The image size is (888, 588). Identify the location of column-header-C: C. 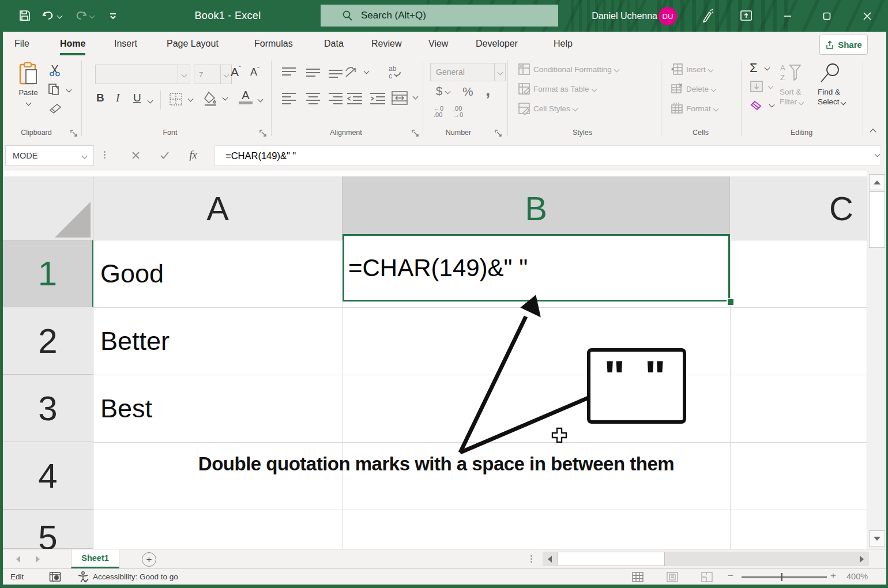
(800, 209).